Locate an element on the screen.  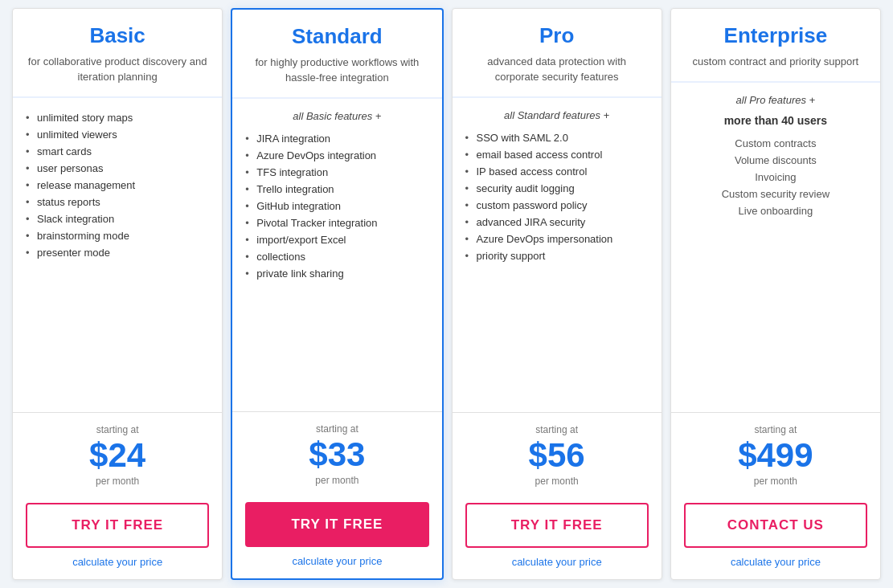
list-item: collections is located at coordinates (337, 257).